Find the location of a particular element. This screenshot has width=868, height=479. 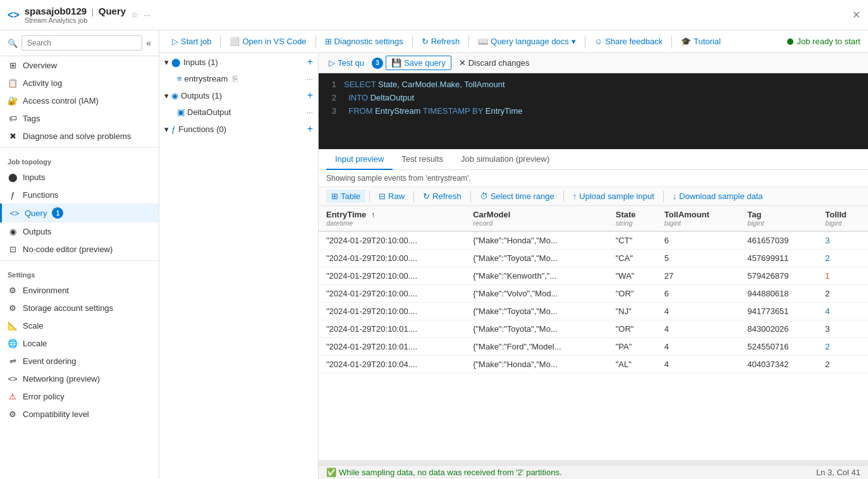

preview-sep1 is located at coordinates (369, 197).